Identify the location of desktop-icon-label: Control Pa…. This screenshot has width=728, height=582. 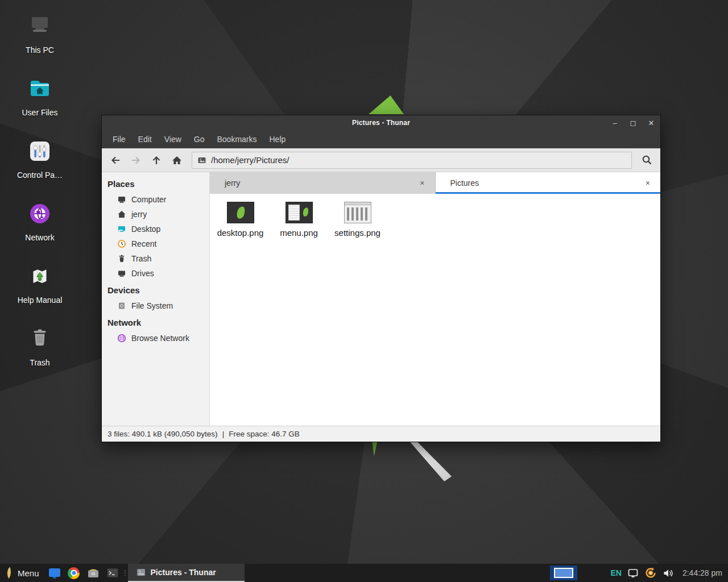
(40, 175).